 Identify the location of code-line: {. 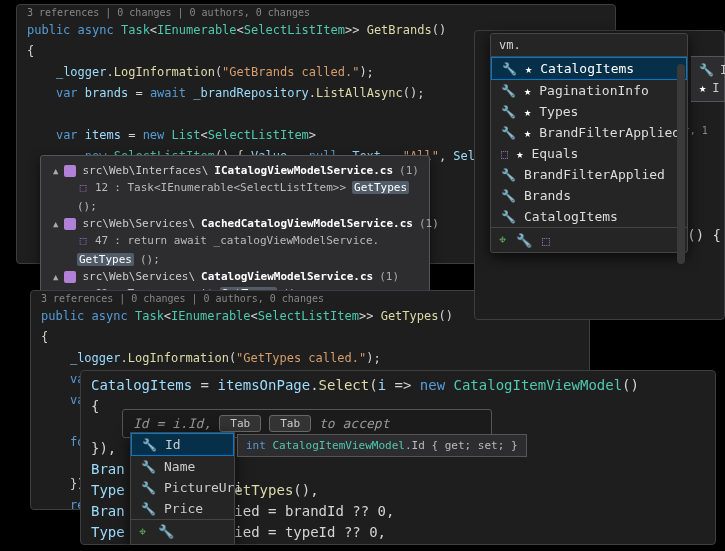
(310, 338).